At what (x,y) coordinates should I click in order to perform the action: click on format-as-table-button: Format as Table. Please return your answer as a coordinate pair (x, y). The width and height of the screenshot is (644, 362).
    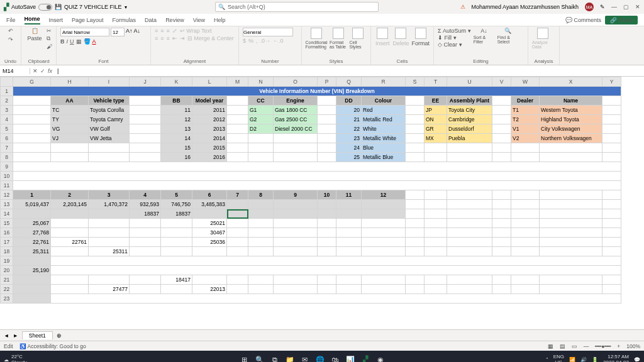
    Looking at the image, I should click on (338, 38).